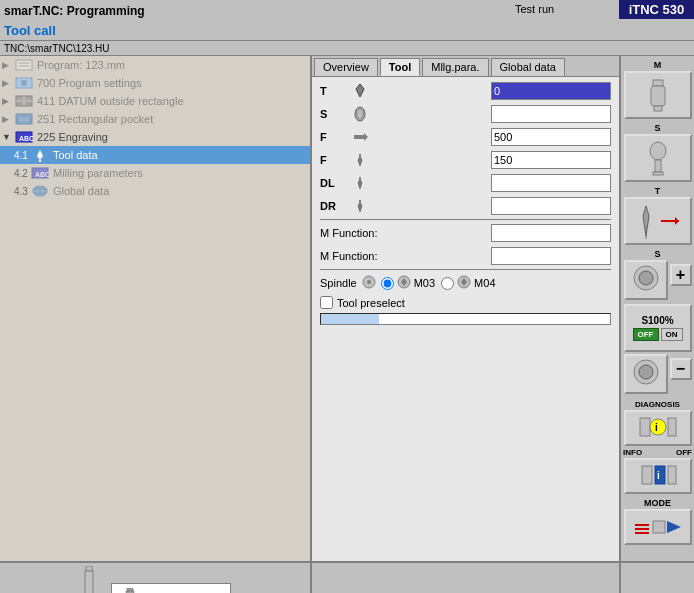  What do you see at coordinates (360, 114) in the screenshot?
I see `s-icon` at bounding box center [360, 114].